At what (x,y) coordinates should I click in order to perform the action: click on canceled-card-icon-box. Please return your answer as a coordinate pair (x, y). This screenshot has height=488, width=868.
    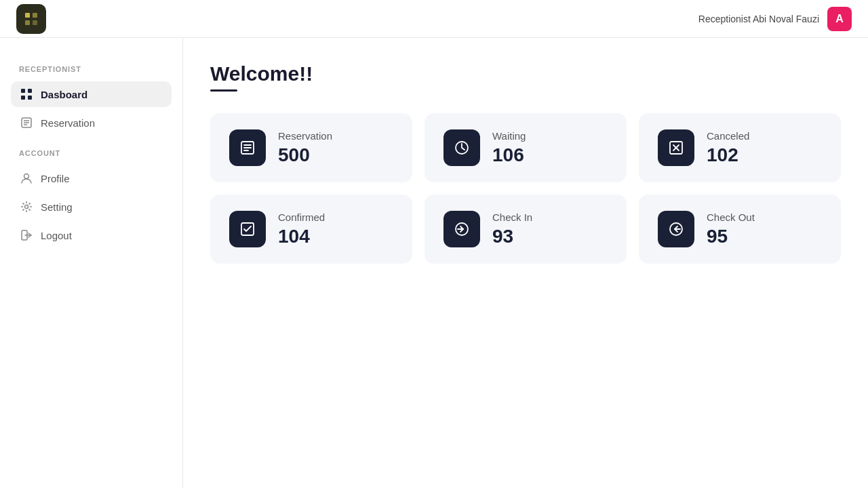
    Looking at the image, I should click on (676, 148).